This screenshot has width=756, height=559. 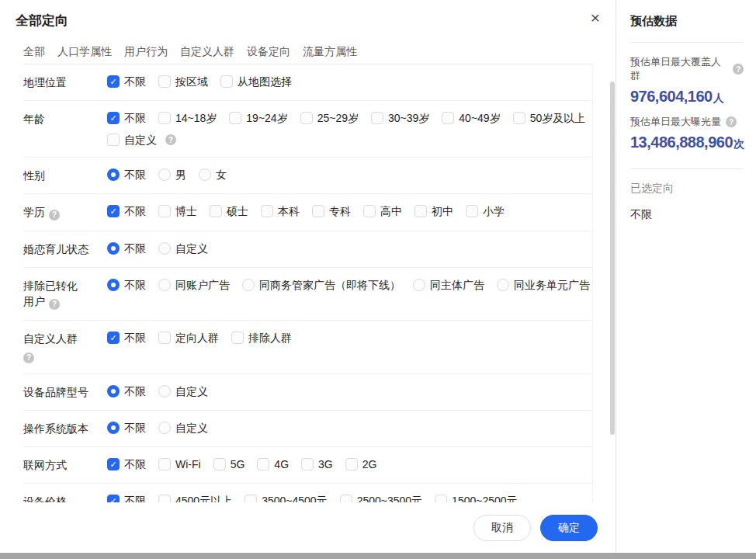 I want to click on radio-option: 同主体广告, so click(x=449, y=285).